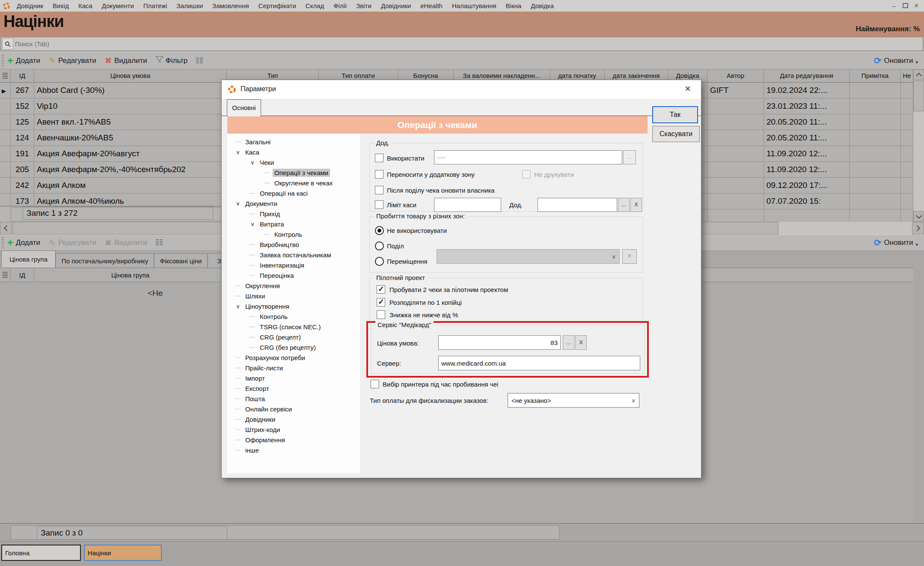  Describe the element at coordinates (172, 61) in the screenshot. I see `filter-button: Фільтр` at that location.